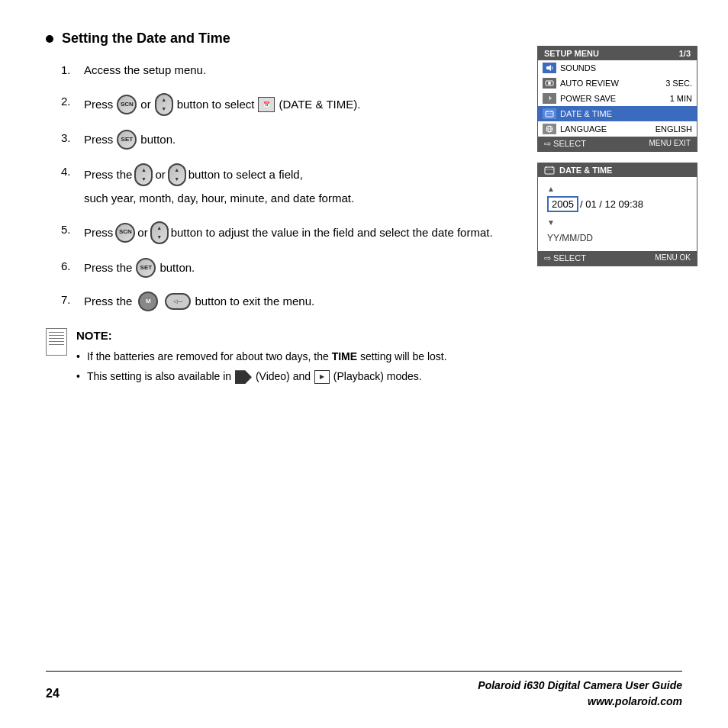  What do you see at coordinates (178, 301) in the screenshot?
I see `back-button-icon: ◁—` at bounding box center [178, 301].